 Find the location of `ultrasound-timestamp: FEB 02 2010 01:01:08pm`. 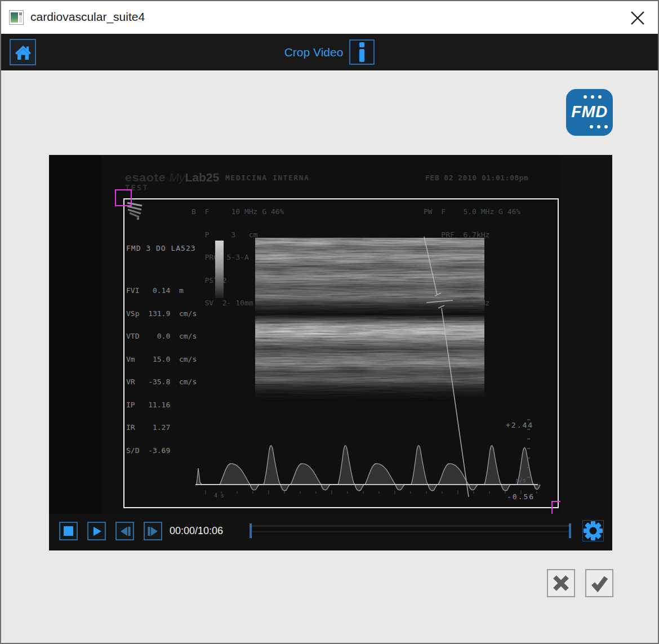

ultrasound-timestamp: FEB 02 2010 01:01:08pm is located at coordinates (477, 178).